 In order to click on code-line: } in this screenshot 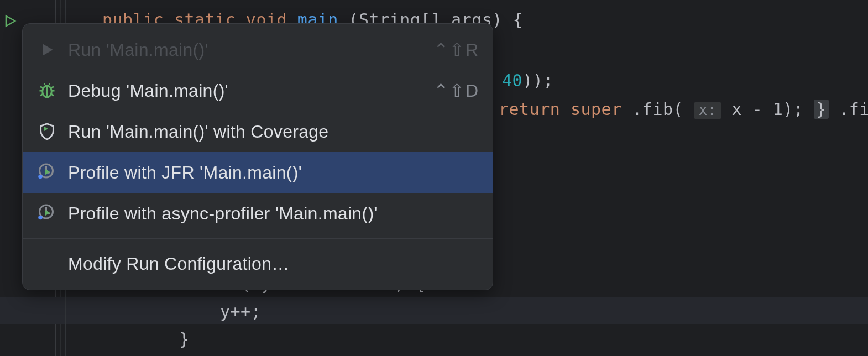, I will do `click(185, 339)`.